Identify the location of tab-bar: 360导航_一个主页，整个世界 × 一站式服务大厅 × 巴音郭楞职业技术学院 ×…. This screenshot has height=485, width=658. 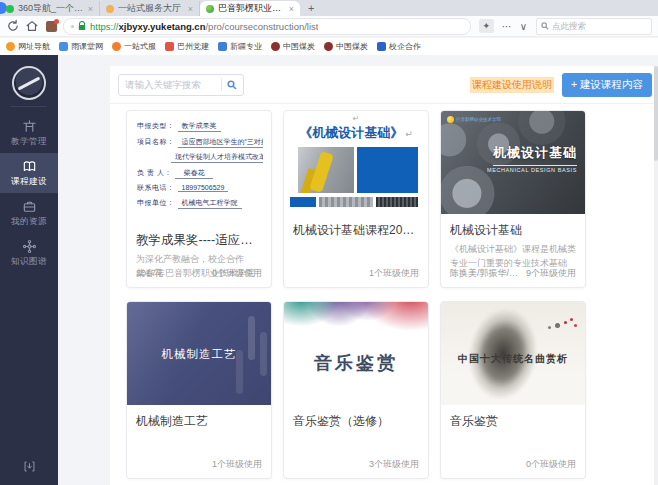
(329, 8).